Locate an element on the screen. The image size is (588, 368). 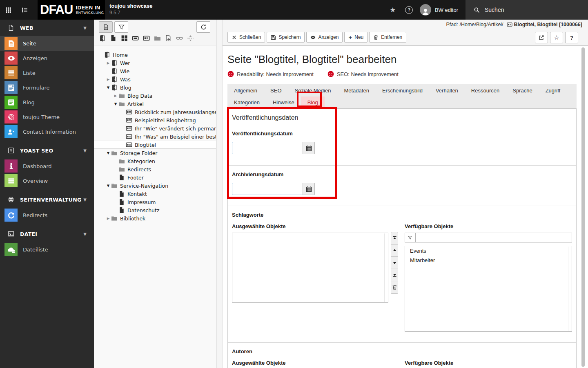
nav-content-splitter is located at coordinates (220, 194).